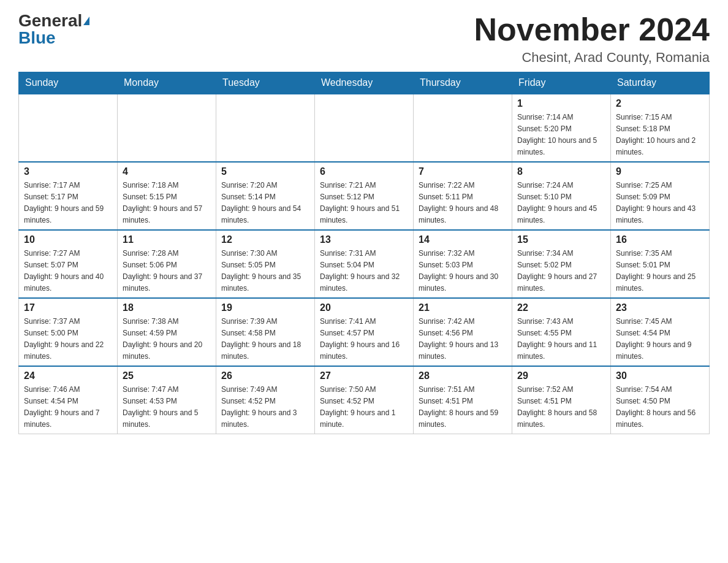 Image resolution: width=728 pixels, height=563 pixels. Describe the element at coordinates (162, 271) in the screenshot. I see `day-info: Sunrise: 7:28 AM Sunset: 5:06 PM Dayligh…` at that location.